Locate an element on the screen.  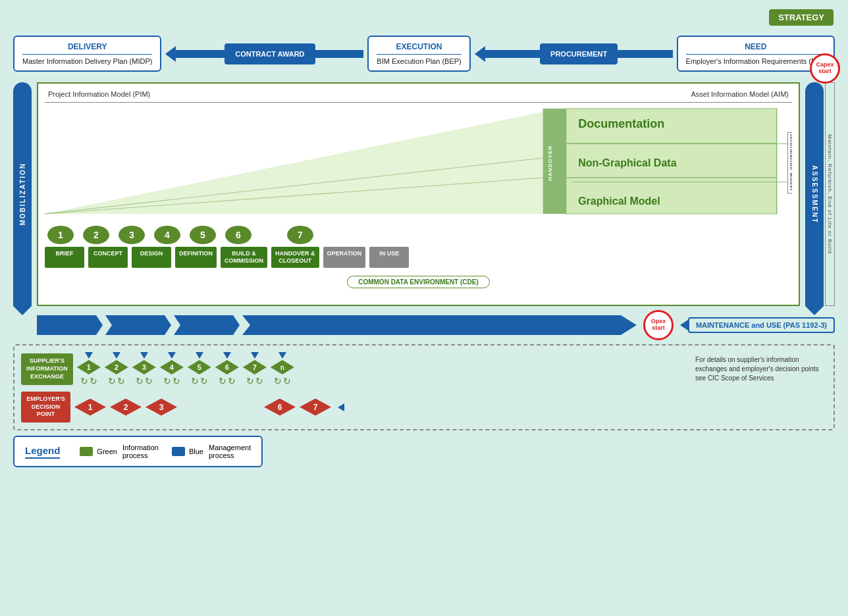
refresh-4a: ↻ is located at coordinates (167, 381).